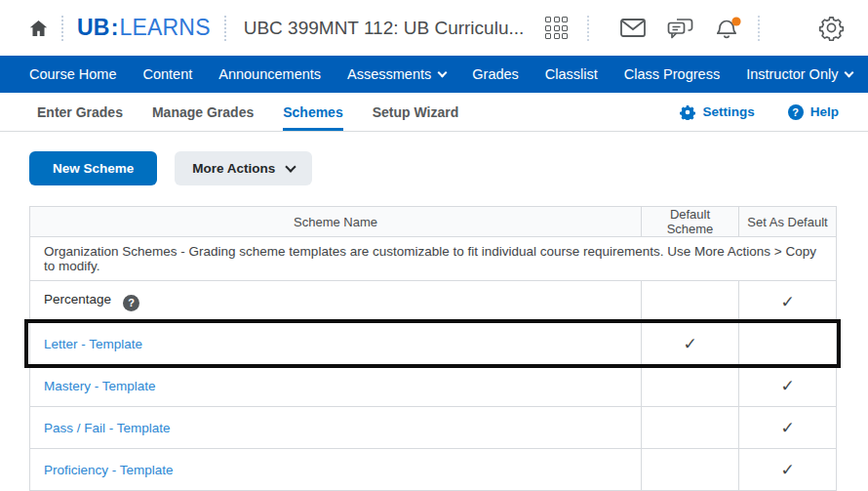  I want to click on waffle-icon, so click(556, 27).